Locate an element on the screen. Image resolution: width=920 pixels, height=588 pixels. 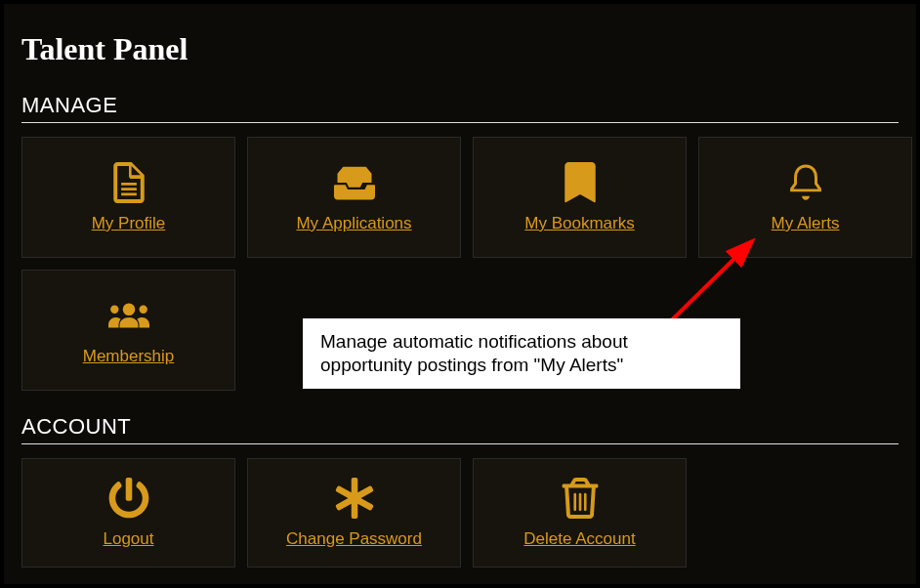
section-heading-account: ACCOUNT is located at coordinates (460, 427).